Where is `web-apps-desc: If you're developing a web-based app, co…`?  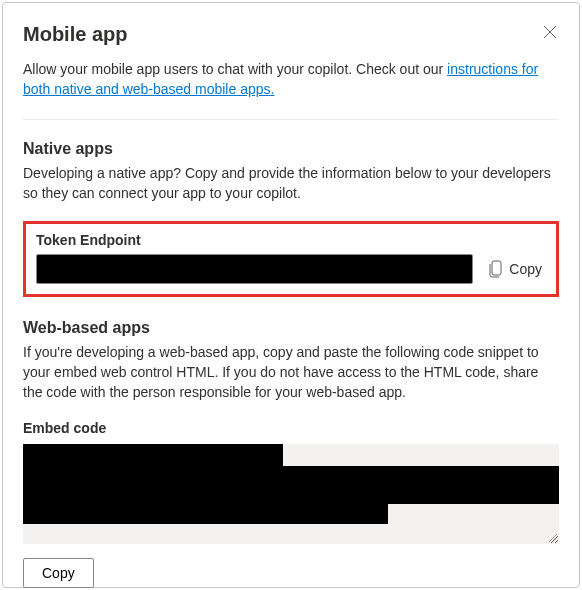 web-apps-desc: If you're developing a web-based app, co… is located at coordinates (291, 372).